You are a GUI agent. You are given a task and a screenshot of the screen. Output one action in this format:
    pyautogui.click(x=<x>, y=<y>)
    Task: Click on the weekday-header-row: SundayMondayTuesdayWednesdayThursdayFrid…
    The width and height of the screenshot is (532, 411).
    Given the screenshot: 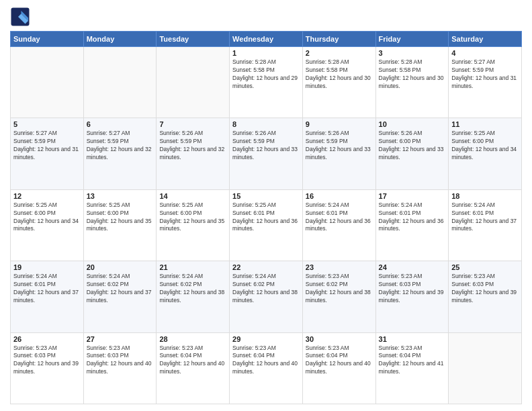 What is the action you would take?
    pyautogui.click(x=266, y=39)
    